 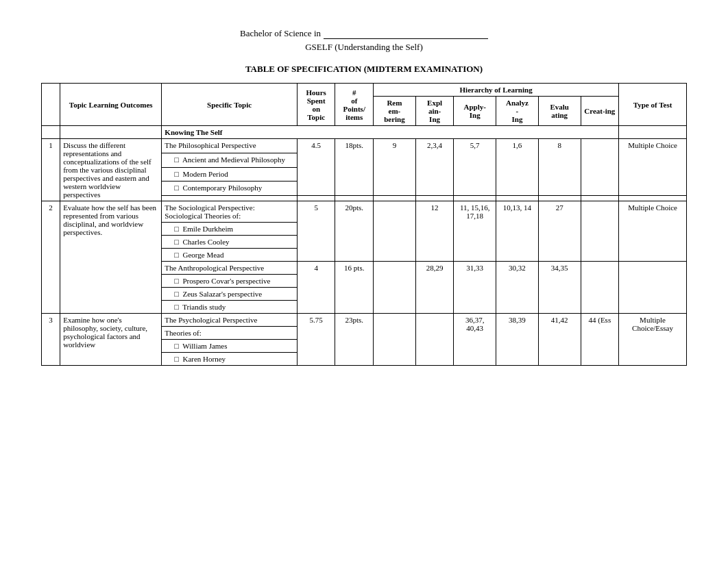 What do you see at coordinates (316, 199) in the screenshot?
I see `row1-h-empty` at bounding box center [316, 199].